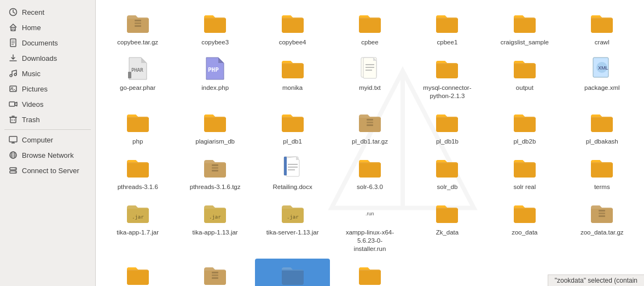 Image resolution: width=644 pixels, height=286 pixels. I want to click on file-item: Zk_data, so click(448, 218).